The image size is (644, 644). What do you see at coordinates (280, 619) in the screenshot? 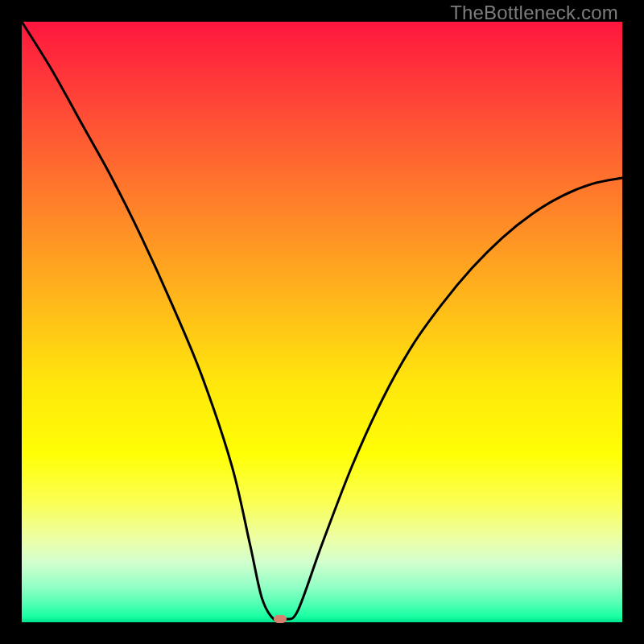
I see `nadir-marker` at bounding box center [280, 619].